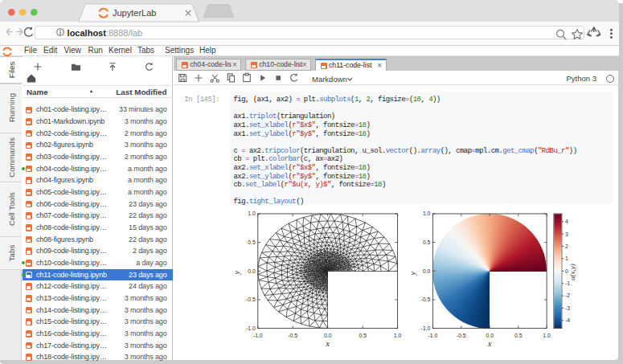  What do you see at coordinates (568, 283) in the screenshot?
I see `svg-text: -1` at bounding box center [568, 283].